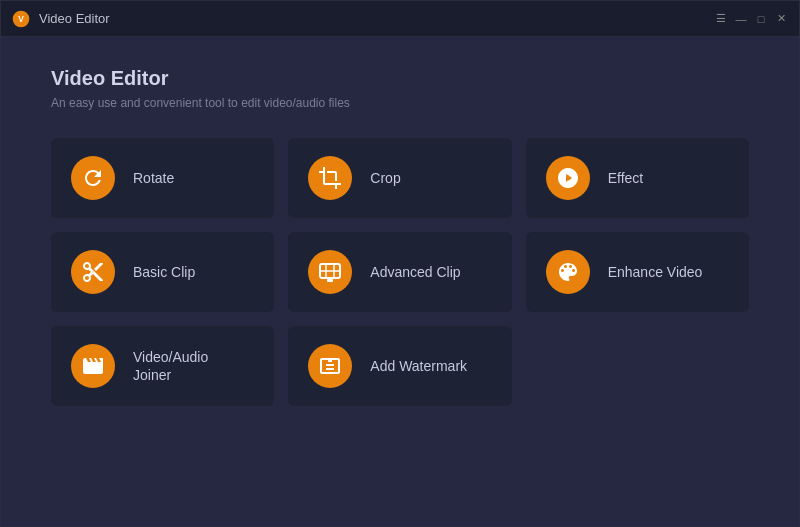 This screenshot has width=800, height=527. Describe the element at coordinates (761, 19) in the screenshot. I see `maximize-button: □` at that location.